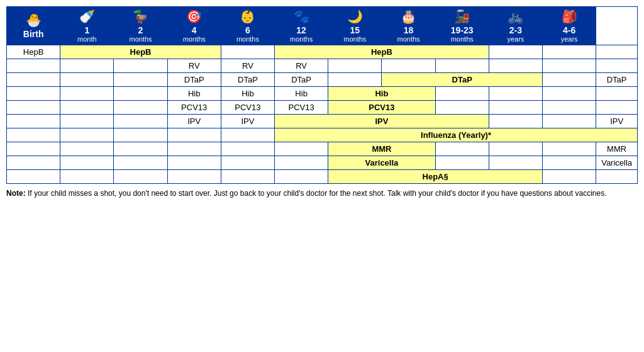 This screenshot has width=644, height=352. Describe the element at coordinates (570, 66) in the screenshot. I see `cell-rv-23yr` at that location.